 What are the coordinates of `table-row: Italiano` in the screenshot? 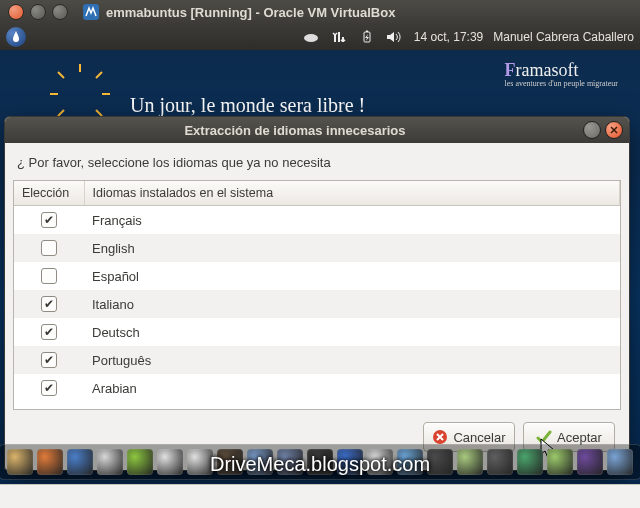 It's located at (317, 304).